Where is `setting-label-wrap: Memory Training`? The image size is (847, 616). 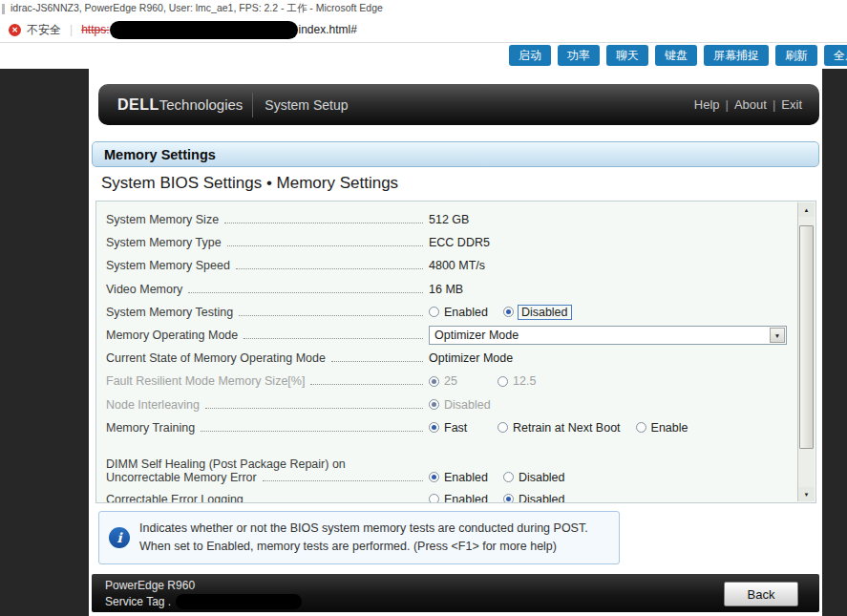
setting-label-wrap: Memory Training is located at coordinates (267, 428).